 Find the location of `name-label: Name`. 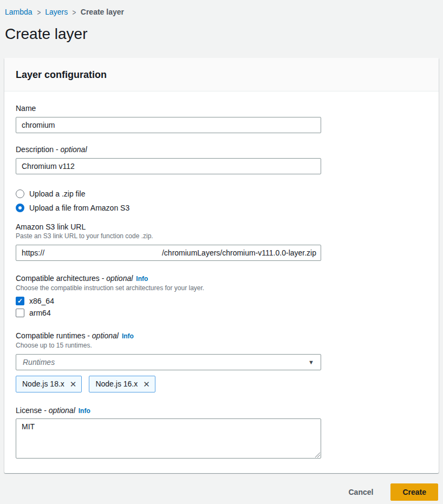

name-label: Name is located at coordinates (168, 108).